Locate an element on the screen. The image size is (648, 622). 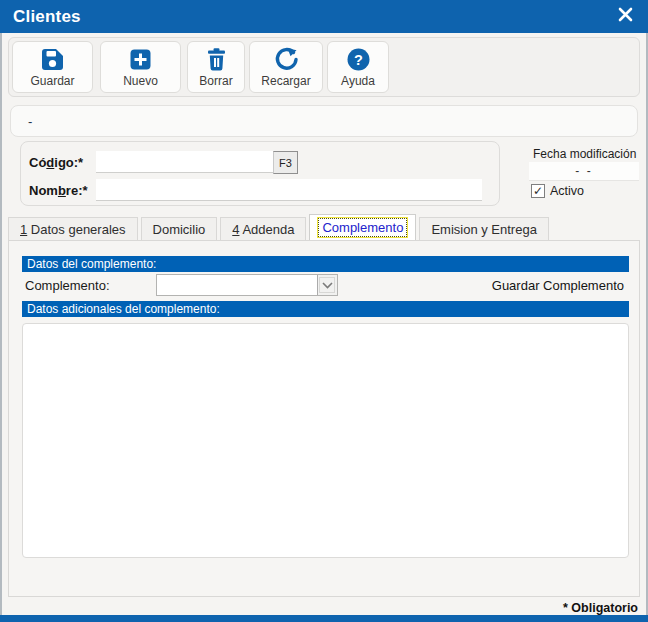
complemento-dropdown is located at coordinates (247, 285).